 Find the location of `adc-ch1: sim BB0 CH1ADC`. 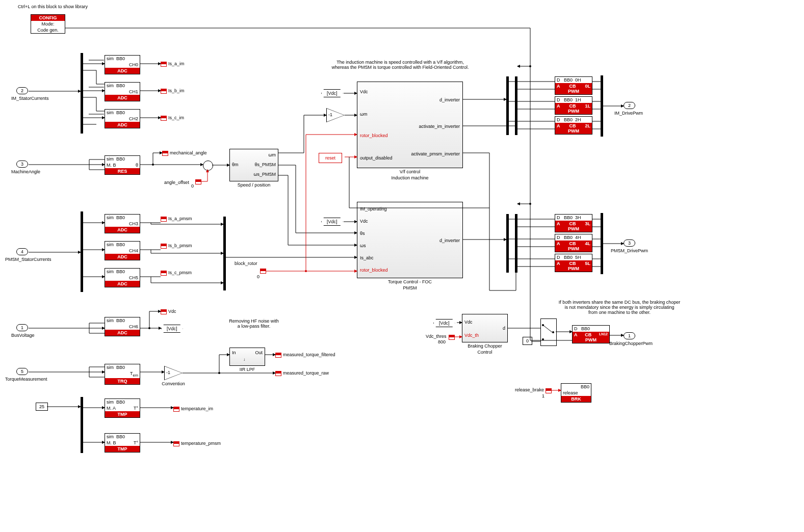

adc-ch1: sim BB0 CH1ADC is located at coordinates (122, 92).